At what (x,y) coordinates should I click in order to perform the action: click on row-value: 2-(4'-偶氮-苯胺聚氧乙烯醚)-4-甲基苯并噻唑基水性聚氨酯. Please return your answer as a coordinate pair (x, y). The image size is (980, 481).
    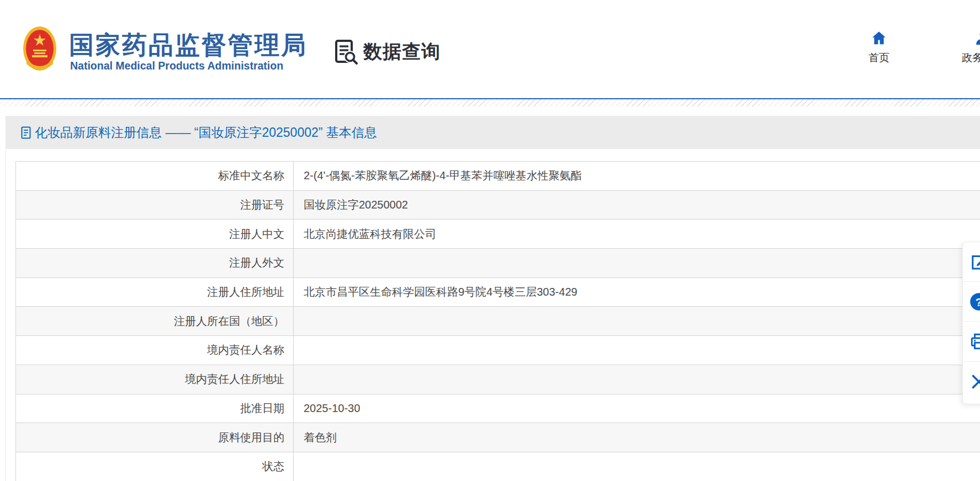
    Looking at the image, I should click on (637, 176).